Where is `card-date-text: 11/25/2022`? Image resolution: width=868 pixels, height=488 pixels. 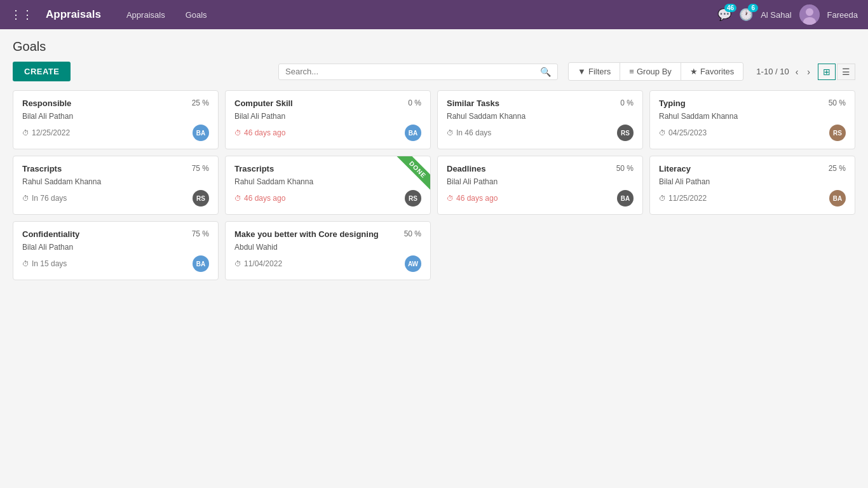
card-date-text: 11/25/2022 is located at coordinates (688, 198).